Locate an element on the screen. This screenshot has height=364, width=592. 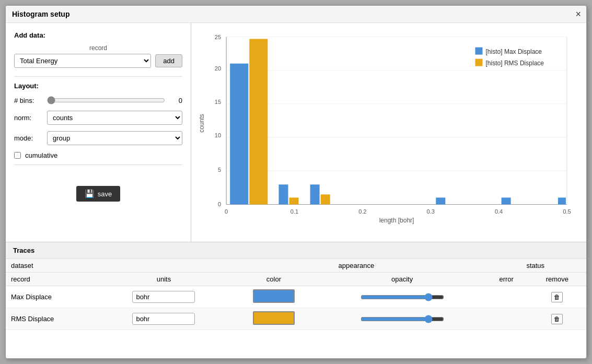
svg-text: 5 is located at coordinates (219, 170).